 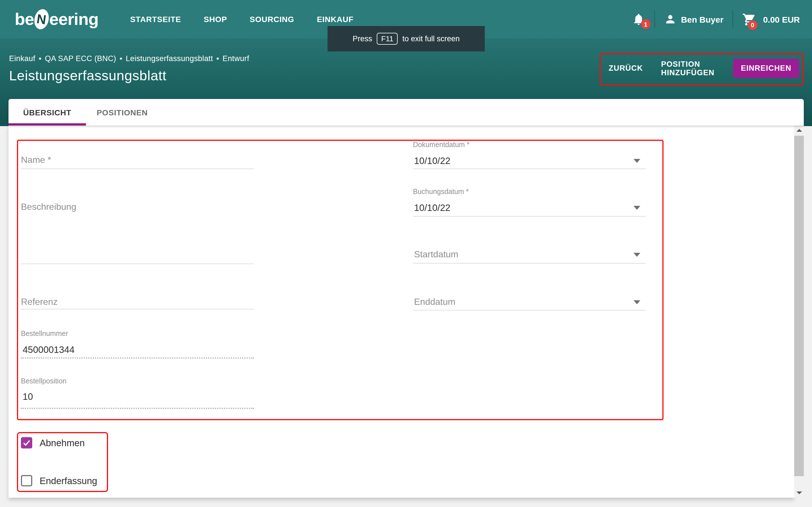 I want to click on checkbox-abnehmen: Abnehmen, so click(x=53, y=443).